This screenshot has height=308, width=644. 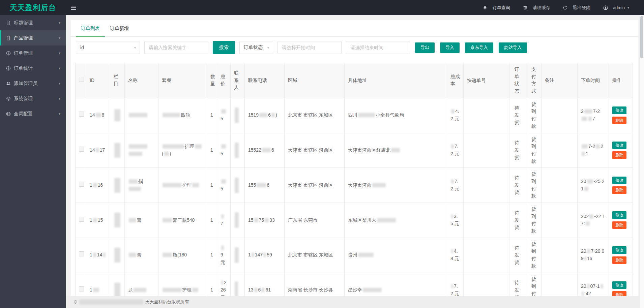 I want to click on sidebar-item-label: 订单管理, so click(x=23, y=53).